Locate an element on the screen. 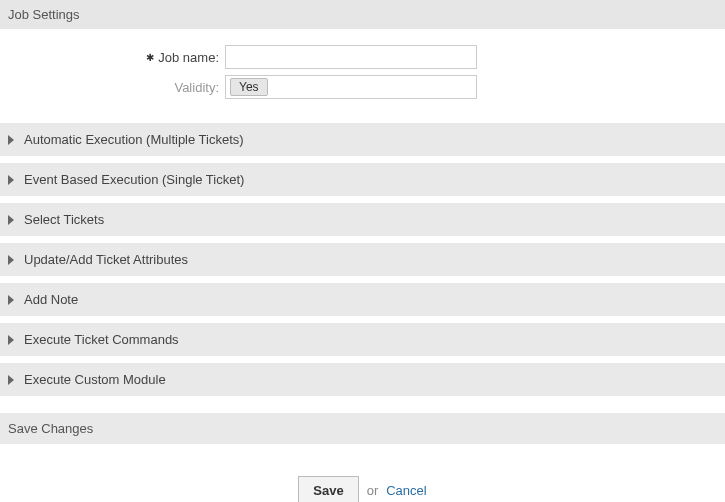 The height and width of the screenshot is (502, 725). job-name-row: ✱Job name: is located at coordinates (362, 57).